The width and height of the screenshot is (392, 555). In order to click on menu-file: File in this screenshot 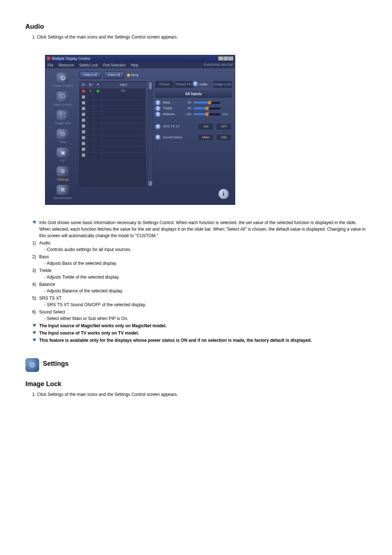, I will do `click(50, 65)`.